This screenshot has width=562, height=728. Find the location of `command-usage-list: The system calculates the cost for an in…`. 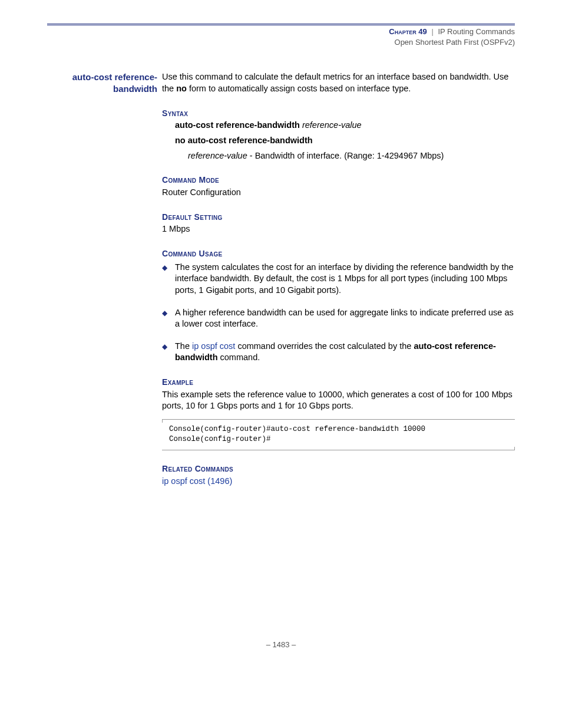

command-usage-list: The system calculates the cost for an in… is located at coordinates (338, 312).